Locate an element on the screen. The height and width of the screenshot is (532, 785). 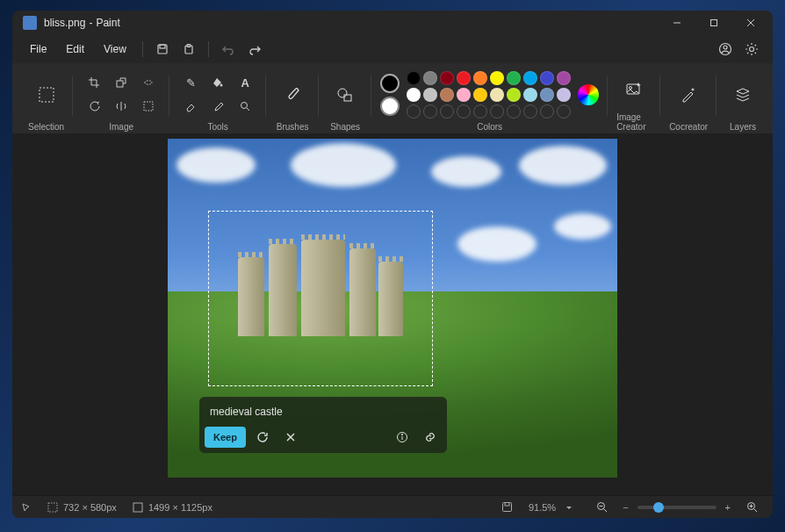
image-creator-button is located at coordinates (634, 90).